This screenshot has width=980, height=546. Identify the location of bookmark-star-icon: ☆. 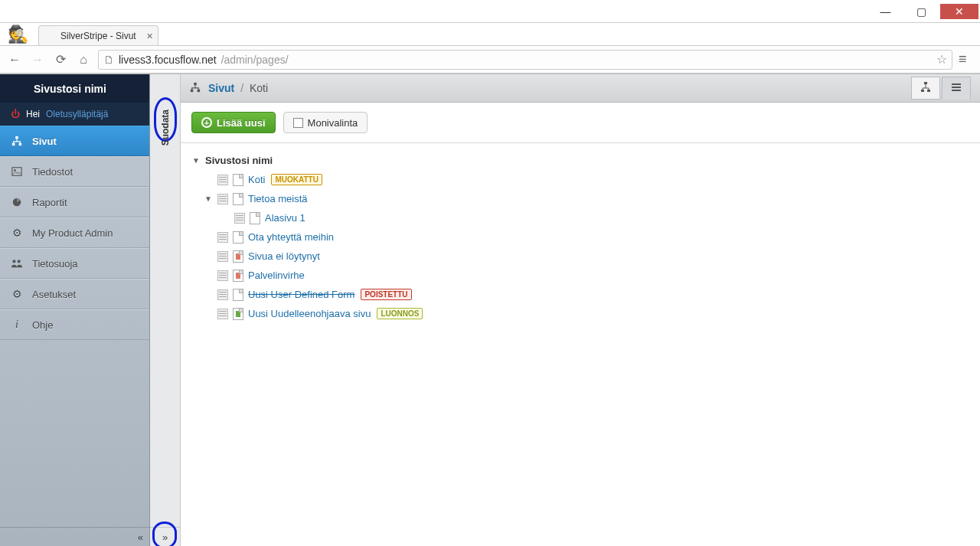
(942, 60).